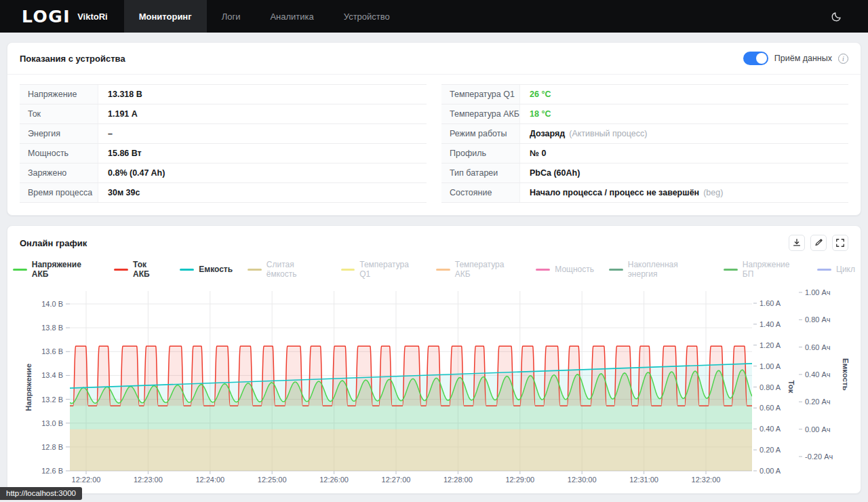 This screenshot has width=868, height=502. Describe the element at coordinates (56, 269) in the screenshot. I see `legend-item: Напряжение АКБ` at that location.